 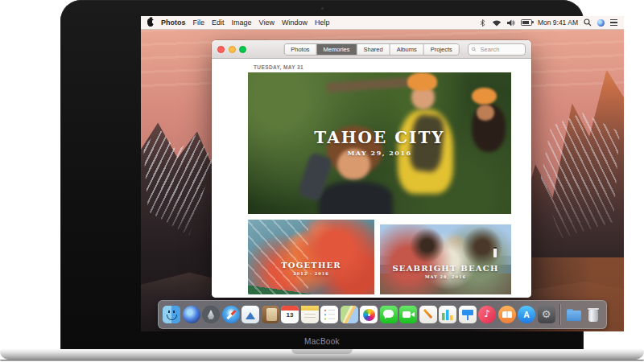 I want to click on memory-date: MAY 28, 2016, so click(x=446, y=277).